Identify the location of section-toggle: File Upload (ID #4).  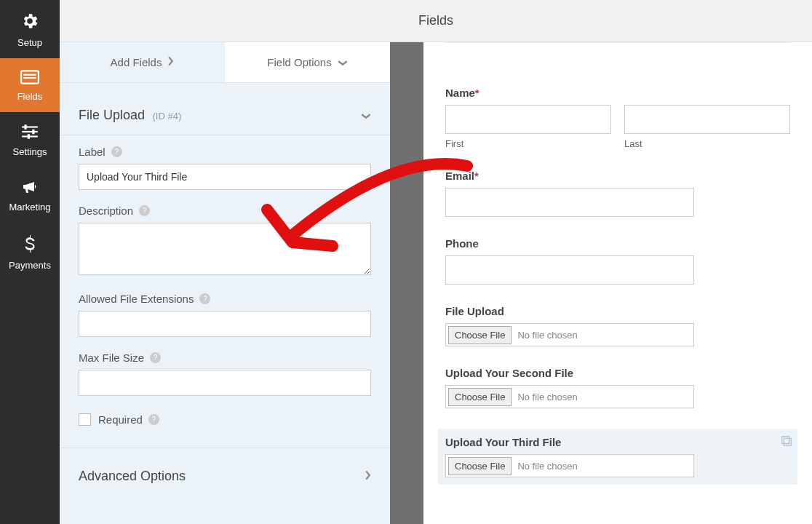
(225, 115).